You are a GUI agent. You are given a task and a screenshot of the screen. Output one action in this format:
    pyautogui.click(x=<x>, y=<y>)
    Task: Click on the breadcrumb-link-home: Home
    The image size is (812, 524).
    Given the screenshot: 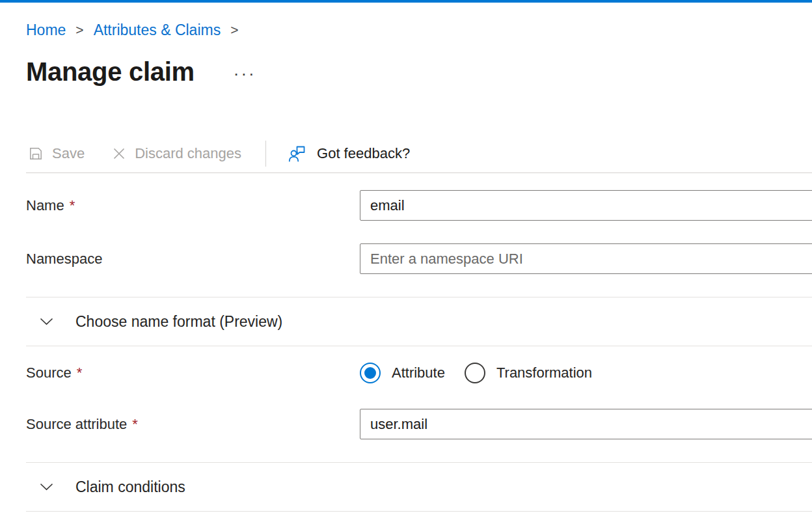 What is the action you would take?
    pyautogui.click(x=46, y=30)
    